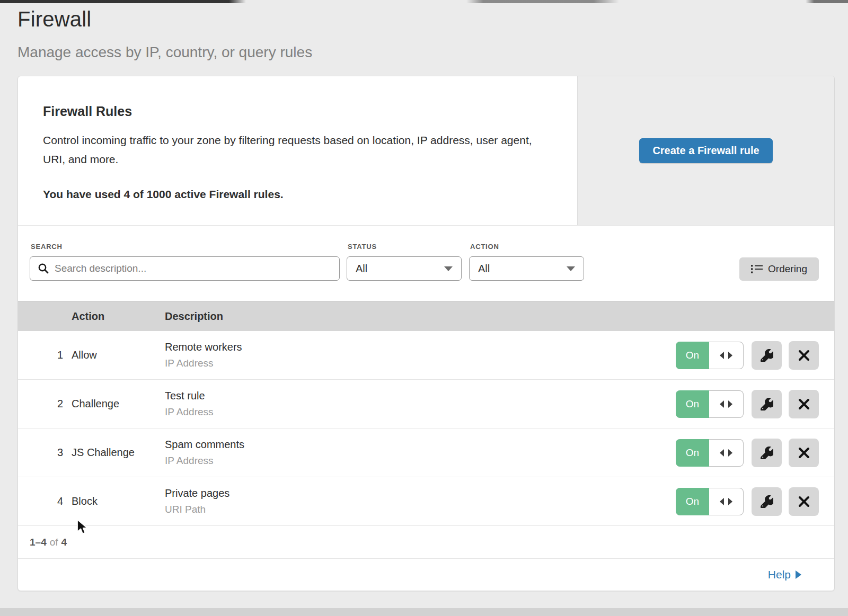  Describe the element at coordinates (798, 575) in the screenshot. I see `arrow-right-icon` at that location.